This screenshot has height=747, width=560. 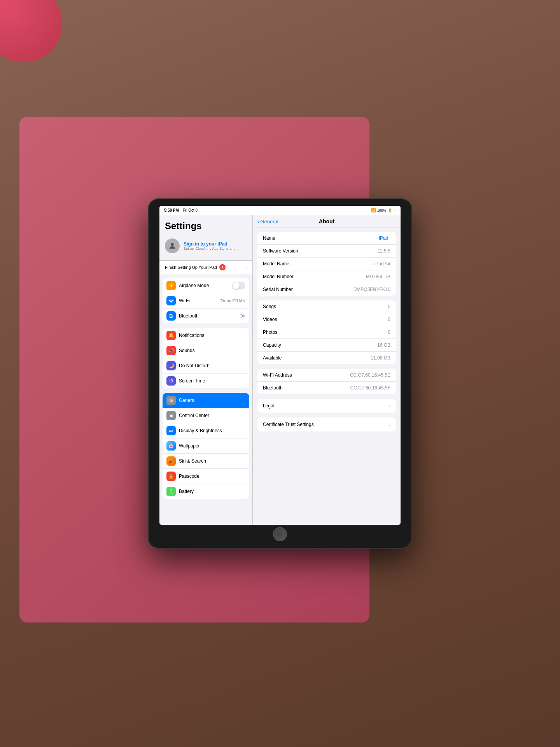 I want to click on about-row-photos: Photos 0, so click(x=327, y=332).